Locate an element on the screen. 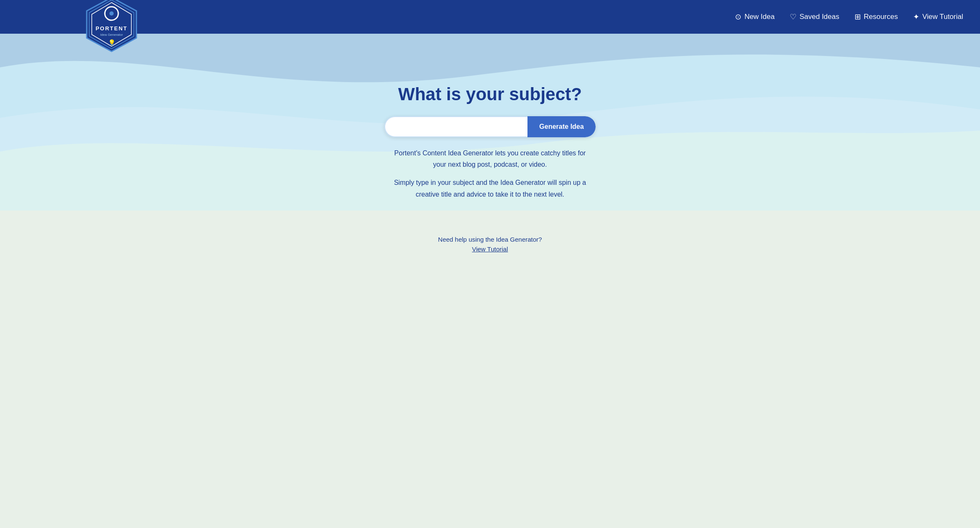 This screenshot has width=980, height=528. nav-saved-ideas-label: Saved Ideas is located at coordinates (819, 17).